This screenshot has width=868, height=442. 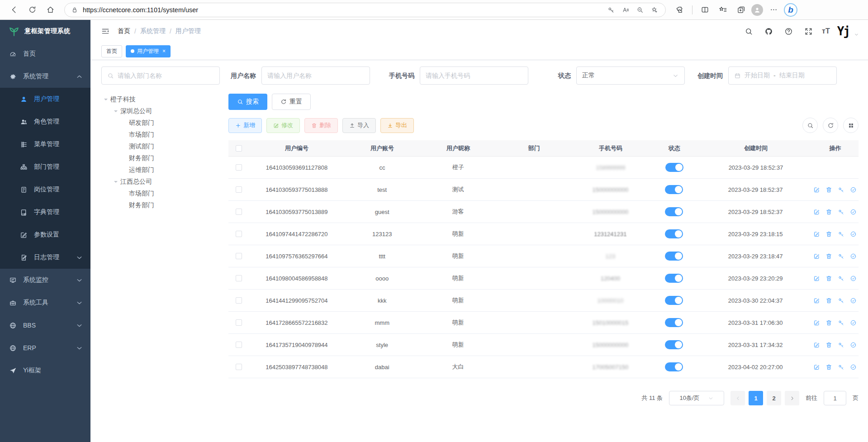 What do you see at coordinates (749, 31) in the screenshot?
I see `header-search-button` at bounding box center [749, 31].